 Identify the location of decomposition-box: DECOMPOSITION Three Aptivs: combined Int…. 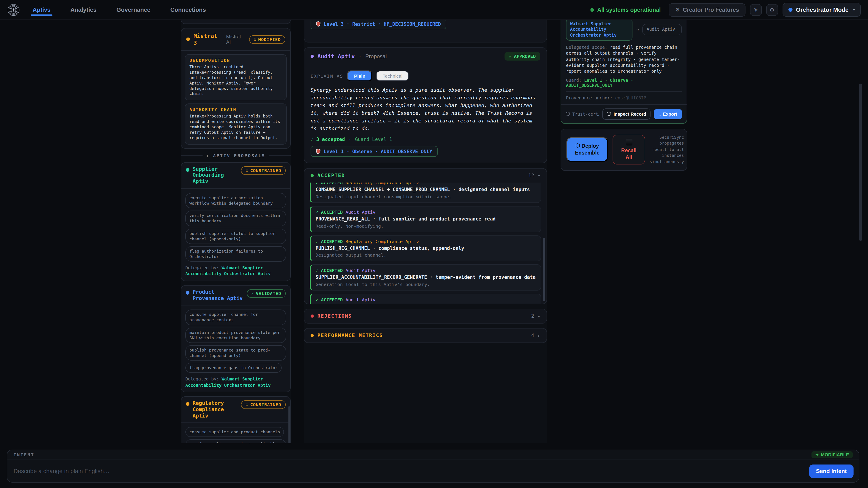
(236, 77).